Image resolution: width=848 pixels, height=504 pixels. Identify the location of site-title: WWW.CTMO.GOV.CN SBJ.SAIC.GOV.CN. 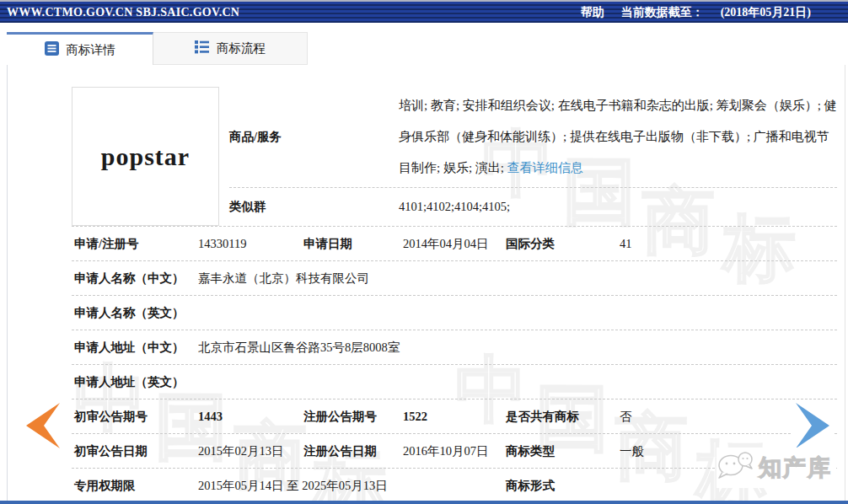
(120, 13).